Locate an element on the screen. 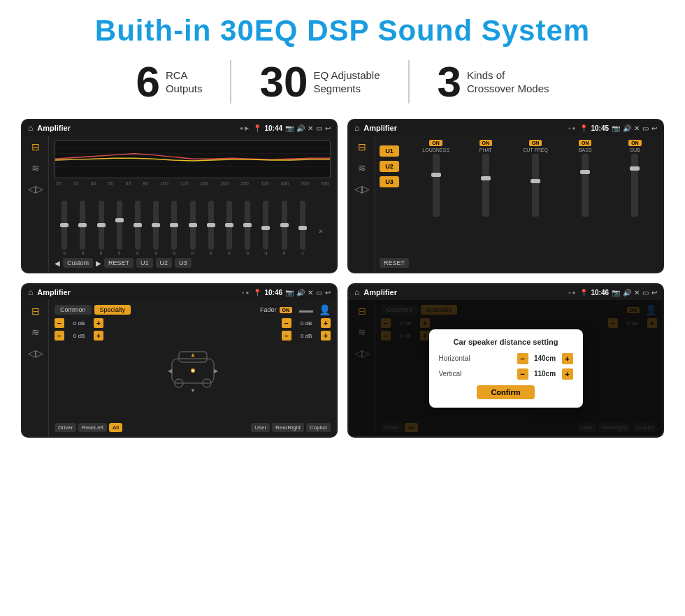 The width and height of the screenshot is (685, 616). horizontal-plus: + is located at coordinates (568, 359).